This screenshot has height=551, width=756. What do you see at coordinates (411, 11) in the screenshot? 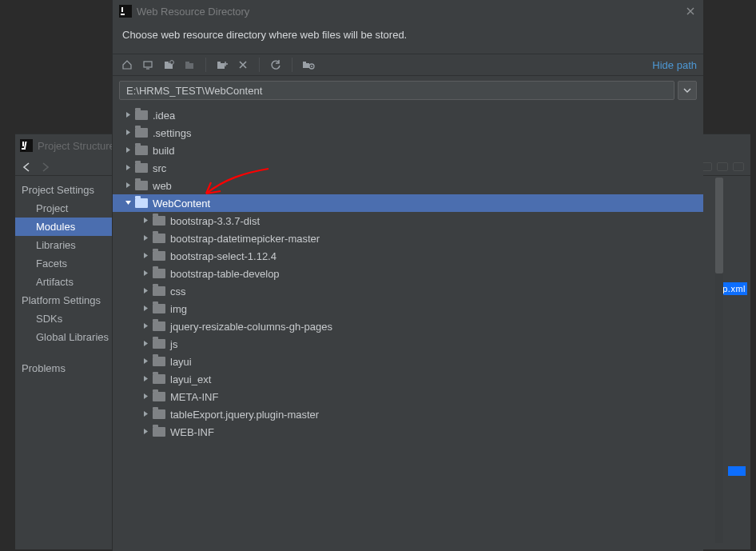
I see `dialog-title: Web Resource Directory` at bounding box center [411, 11].